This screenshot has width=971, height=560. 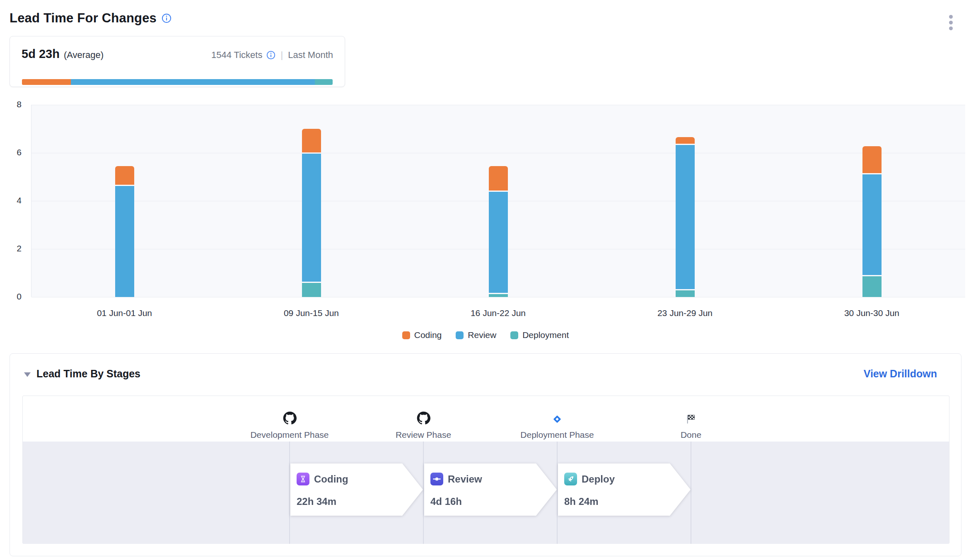 What do you see at coordinates (46, 82) in the screenshot?
I see `summary-bar-segment-coding` at bounding box center [46, 82].